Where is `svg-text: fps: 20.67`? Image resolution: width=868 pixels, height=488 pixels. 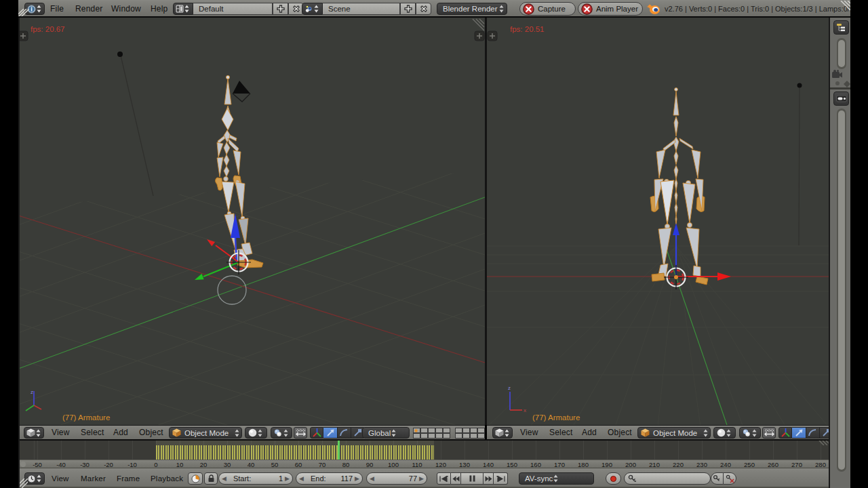 svg-text: fps: 20.67 is located at coordinates (47, 29).